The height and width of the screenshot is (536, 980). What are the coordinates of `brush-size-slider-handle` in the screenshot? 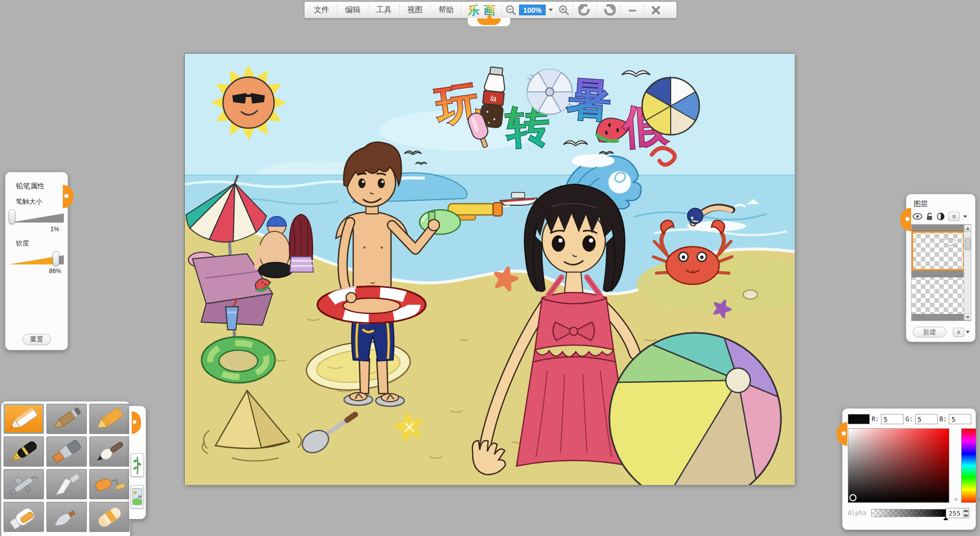 It's located at (12, 216).